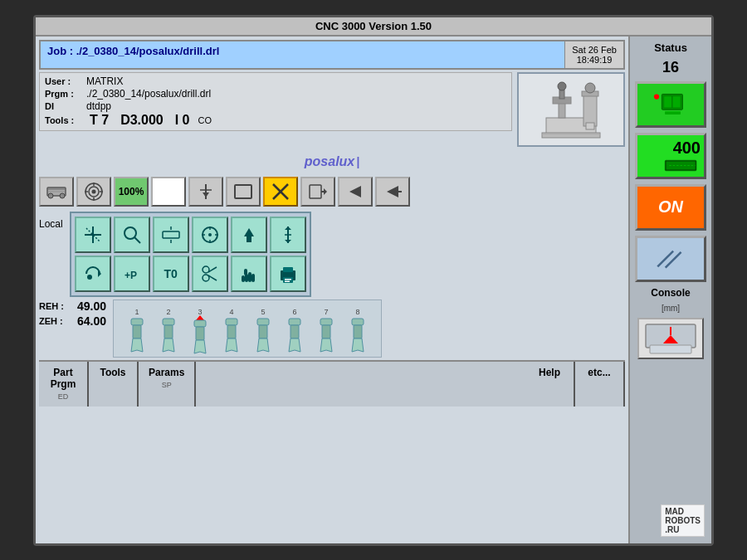  I want to click on hand-button, so click(249, 274).